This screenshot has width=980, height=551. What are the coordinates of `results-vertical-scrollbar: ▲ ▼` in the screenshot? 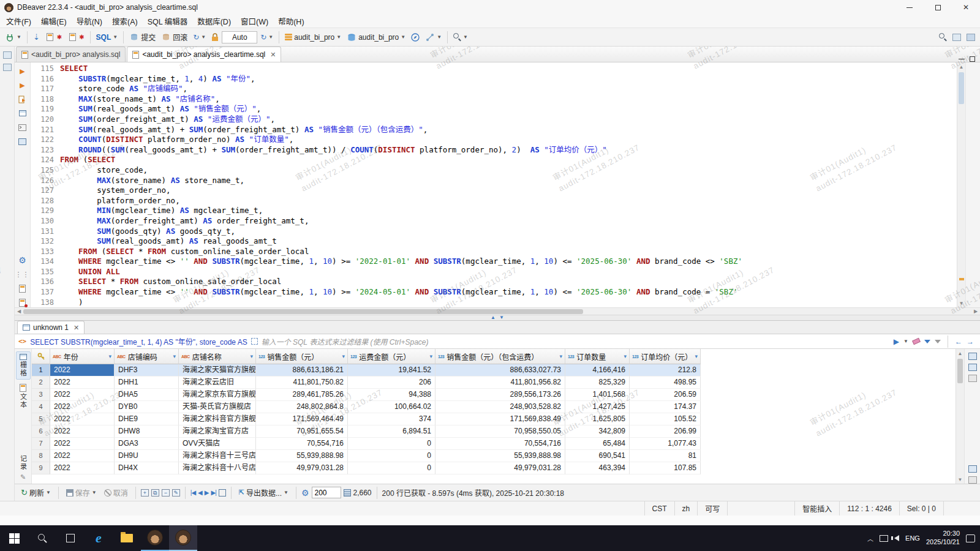 It's located at (960, 416).